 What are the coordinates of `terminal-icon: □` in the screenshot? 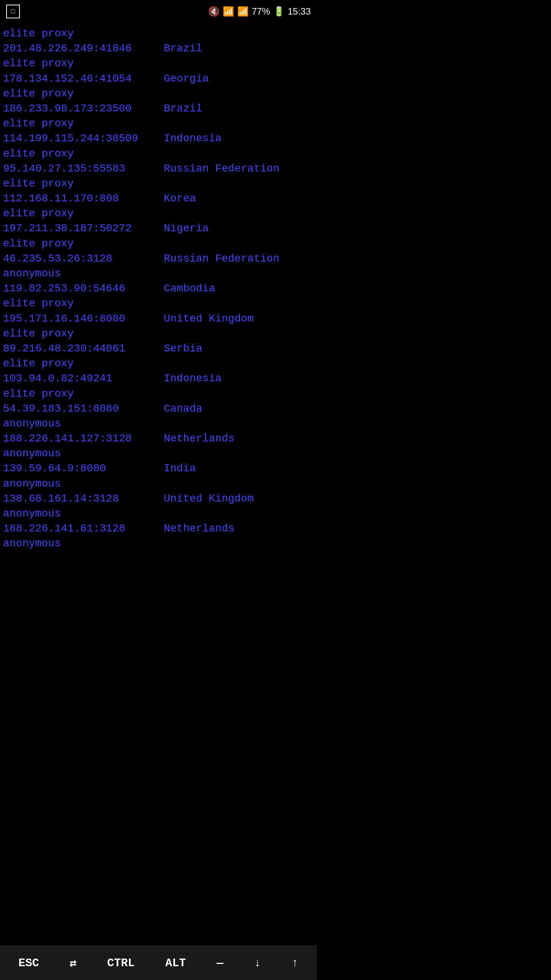 It's located at (13, 11).